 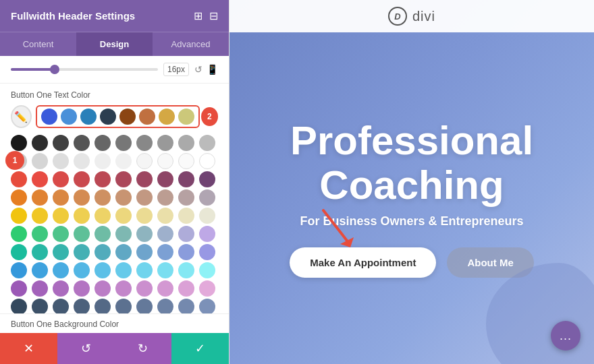 What do you see at coordinates (176, 69) in the screenshot?
I see `slider-value: 16px` at bounding box center [176, 69].